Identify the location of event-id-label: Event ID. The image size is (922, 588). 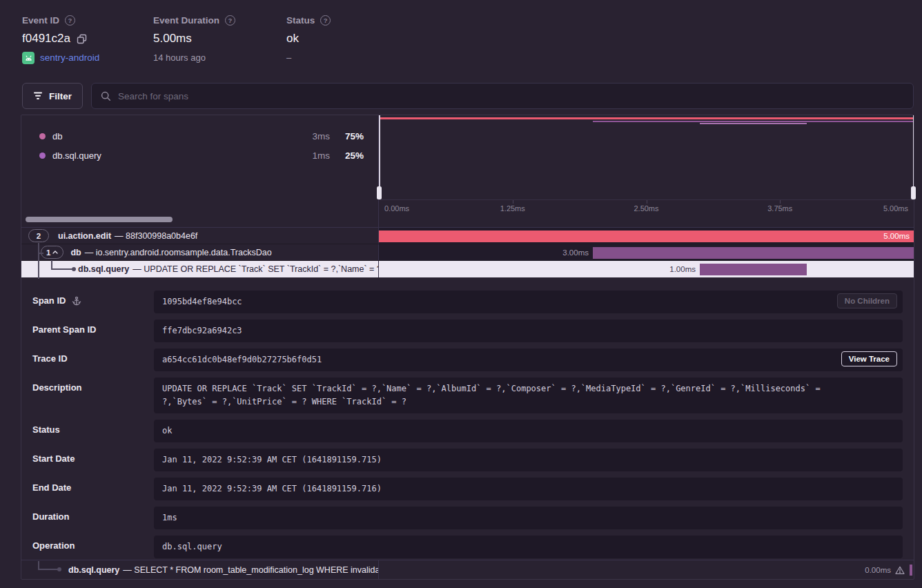
(41, 21).